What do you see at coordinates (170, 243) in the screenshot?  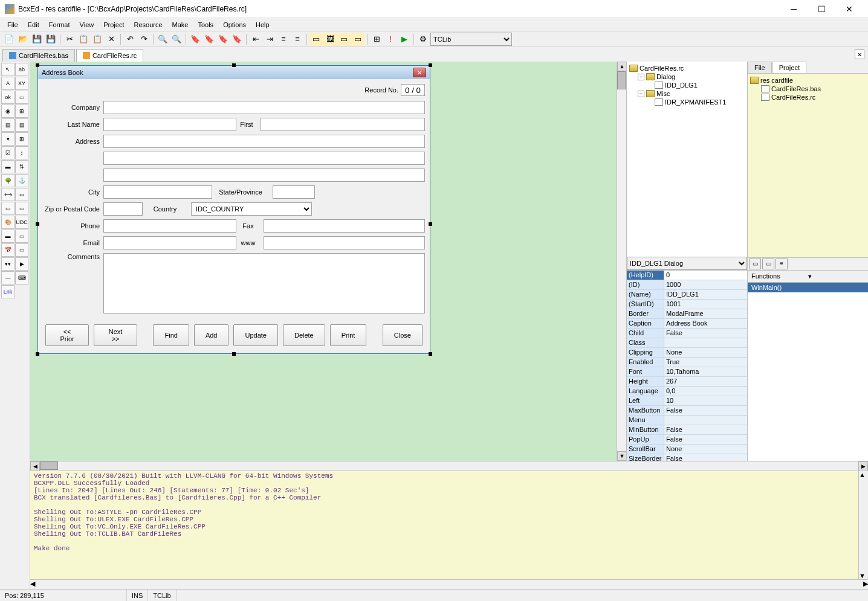 I see `email-input` at bounding box center [170, 243].